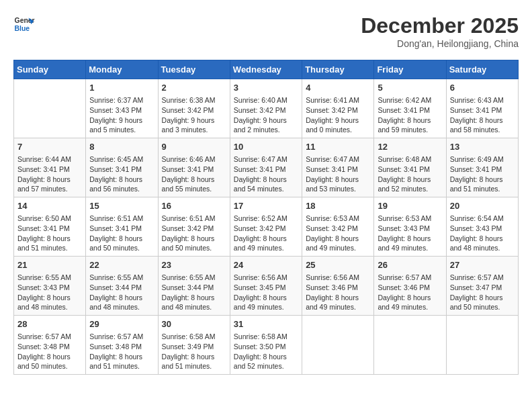 The width and height of the screenshot is (532, 411). What do you see at coordinates (266, 31) in the screenshot?
I see `page-header: General Blue December 2025 Dong'an, Heil…` at bounding box center [266, 31].